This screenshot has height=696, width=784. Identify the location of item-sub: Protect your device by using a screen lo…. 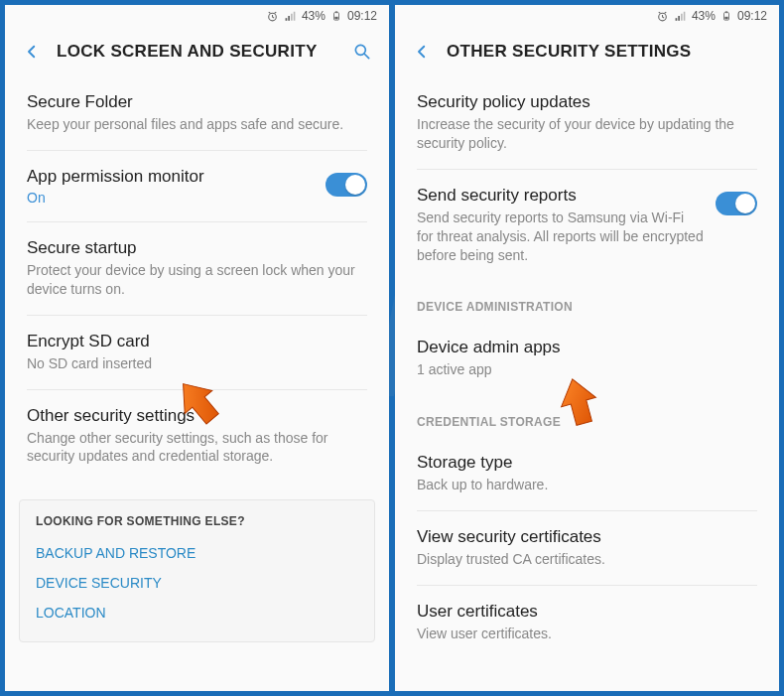
(196, 280).